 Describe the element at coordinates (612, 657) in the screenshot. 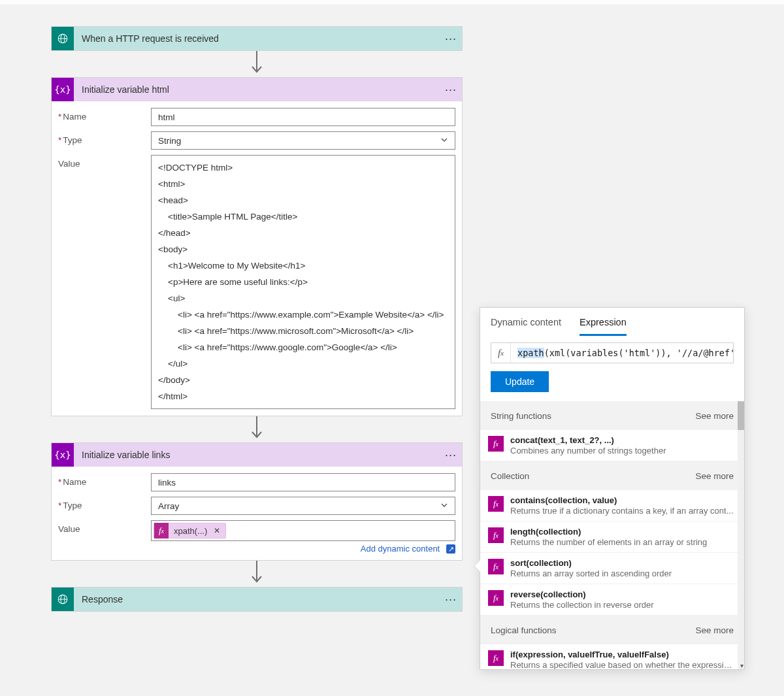

I see `function-item: fxif(expression, valueIfTrue, valueIfFal…` at that location.